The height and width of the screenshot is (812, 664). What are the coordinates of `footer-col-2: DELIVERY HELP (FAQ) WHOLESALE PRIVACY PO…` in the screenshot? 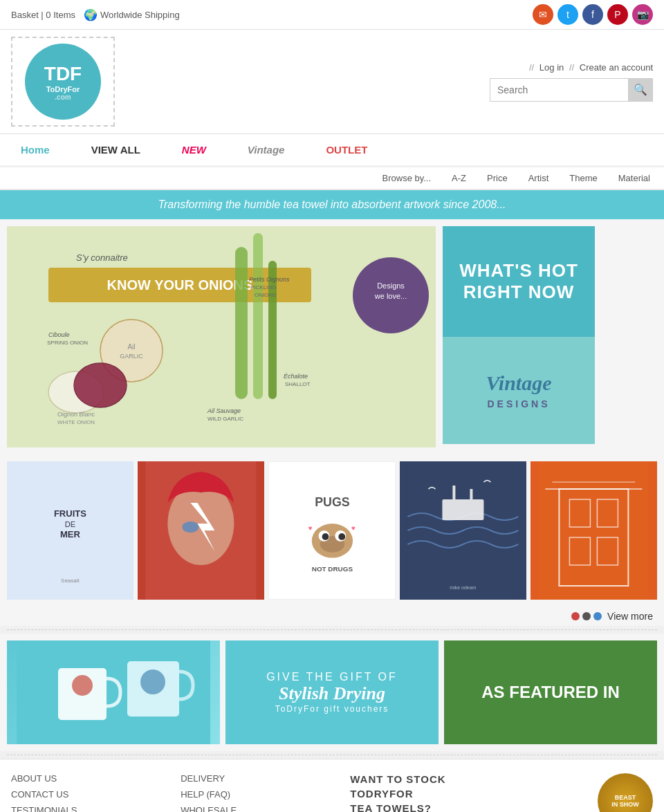 It's located at (259, 793).